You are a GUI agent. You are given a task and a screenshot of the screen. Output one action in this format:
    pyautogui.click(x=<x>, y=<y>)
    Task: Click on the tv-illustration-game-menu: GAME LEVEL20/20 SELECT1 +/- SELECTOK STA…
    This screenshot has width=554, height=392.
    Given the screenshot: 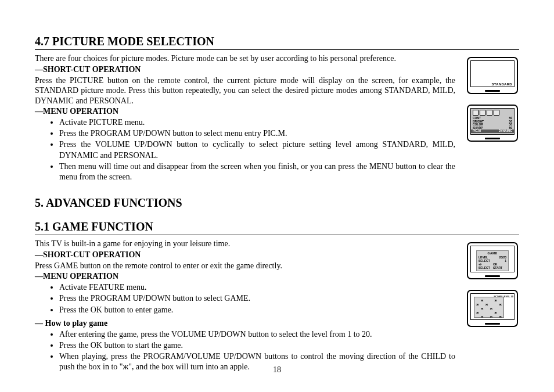 What is the action you would take?
    pyautogui.click(x=492, y=261)
    